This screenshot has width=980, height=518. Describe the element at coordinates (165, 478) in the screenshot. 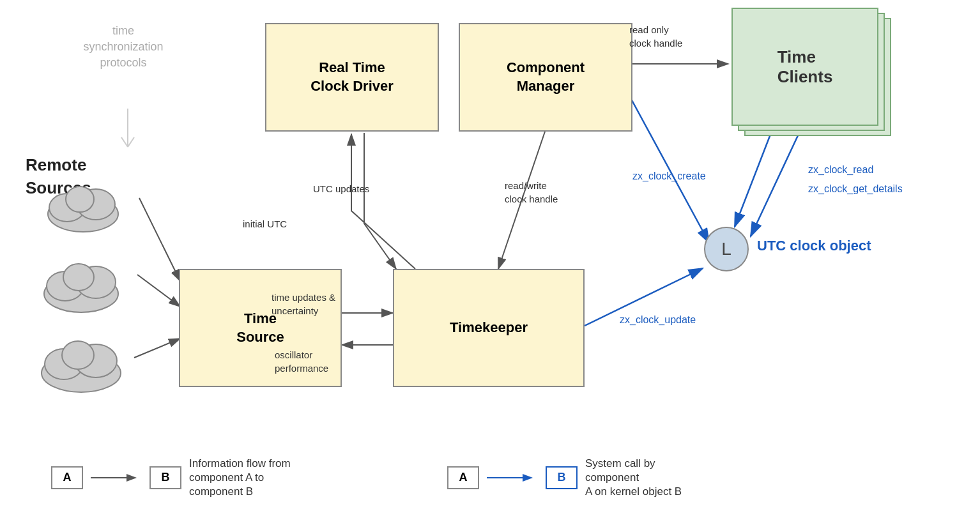

I see `legend-b-box: B` at that location.